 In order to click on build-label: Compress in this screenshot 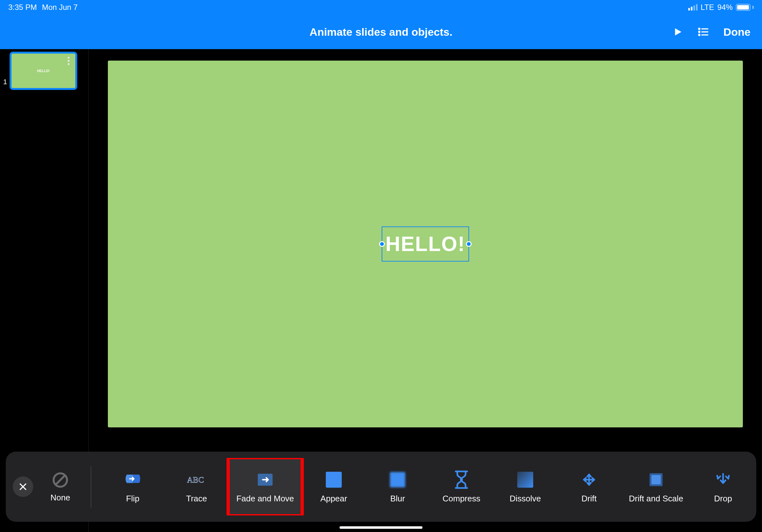, I will do `click(461, 499)`.